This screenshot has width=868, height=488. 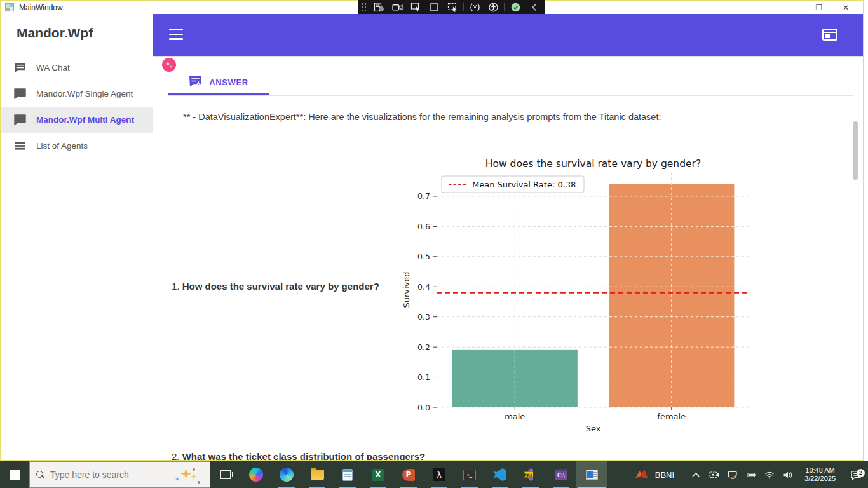 What do you see at coordinates (397, 7) in the screenshot?
I see `camera-icon` at bounding box center [397, 7].